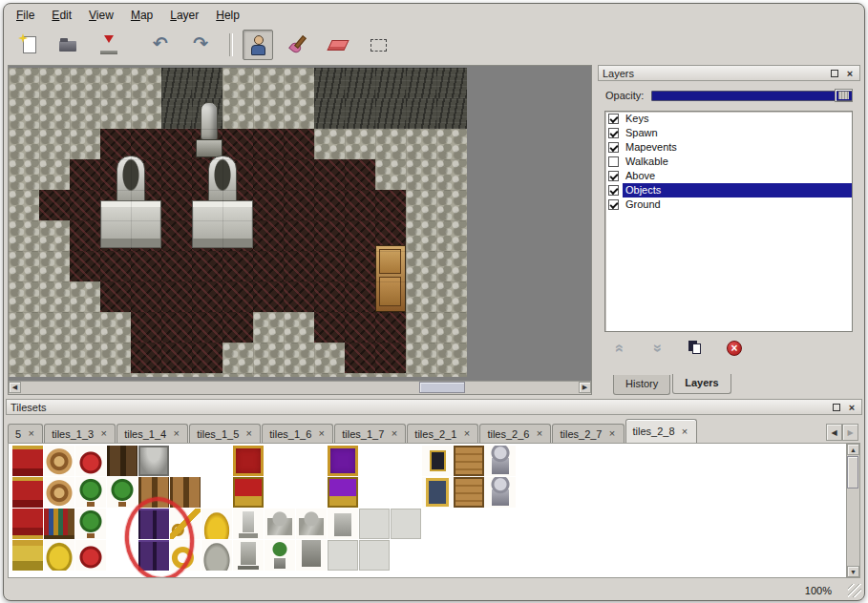 The height and width of the screenshot is (603, 868). Describe the element at coordinates (122, 461) in the screenshot. I see `tileset-tile-cabD` at that location.